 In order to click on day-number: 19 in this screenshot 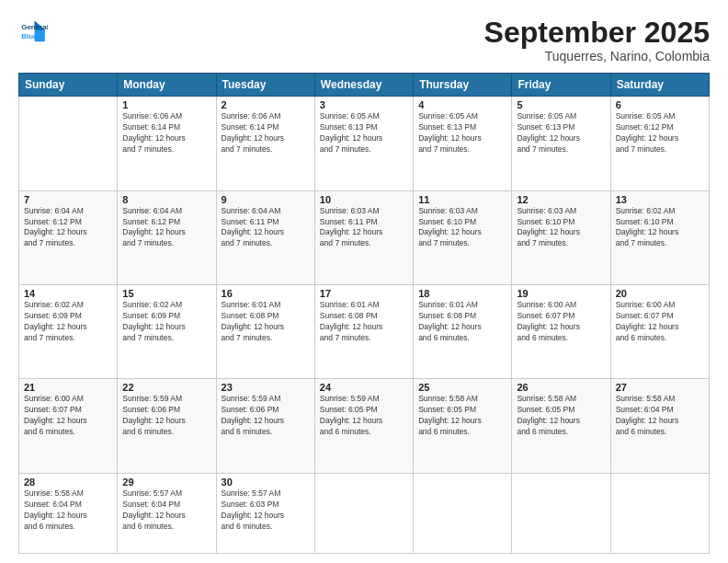, I will do `click(561, 293)`.